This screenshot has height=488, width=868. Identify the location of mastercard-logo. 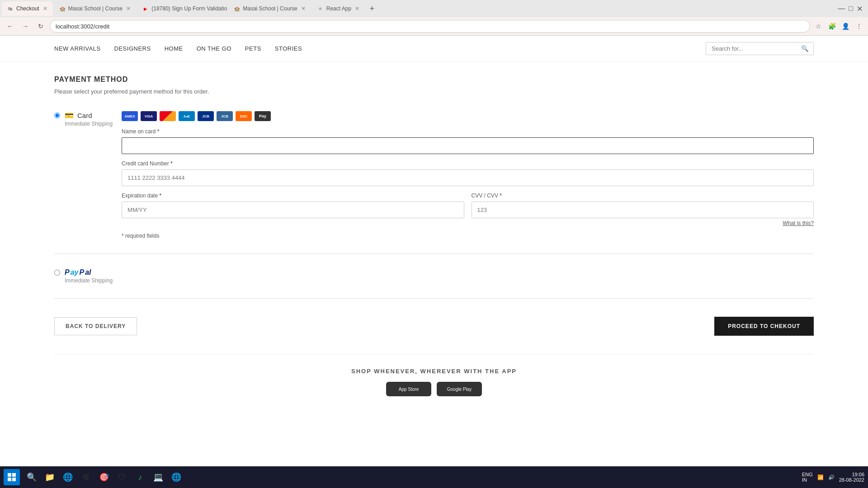
(168, 116).